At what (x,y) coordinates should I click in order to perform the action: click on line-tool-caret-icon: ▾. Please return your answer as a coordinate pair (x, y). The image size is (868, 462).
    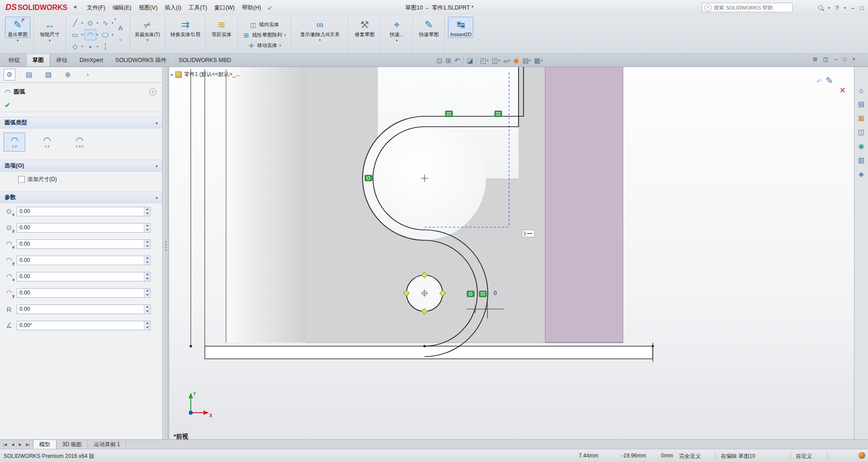
    Looking at the image, I should click on (82, 23).